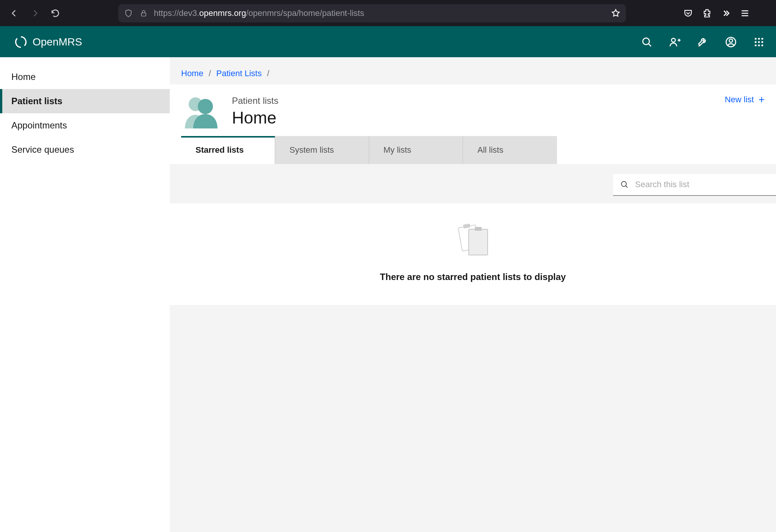  I want to click on page-title: Home, so click(255, 118).